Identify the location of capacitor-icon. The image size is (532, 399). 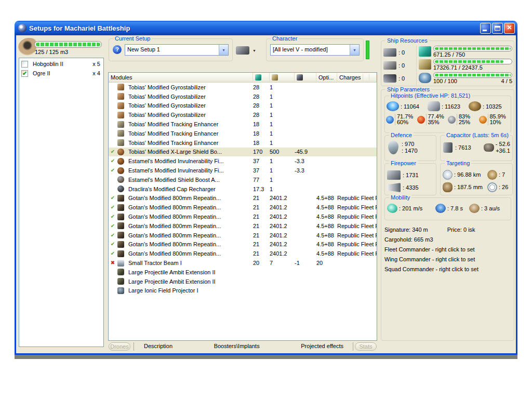
(300, 77).